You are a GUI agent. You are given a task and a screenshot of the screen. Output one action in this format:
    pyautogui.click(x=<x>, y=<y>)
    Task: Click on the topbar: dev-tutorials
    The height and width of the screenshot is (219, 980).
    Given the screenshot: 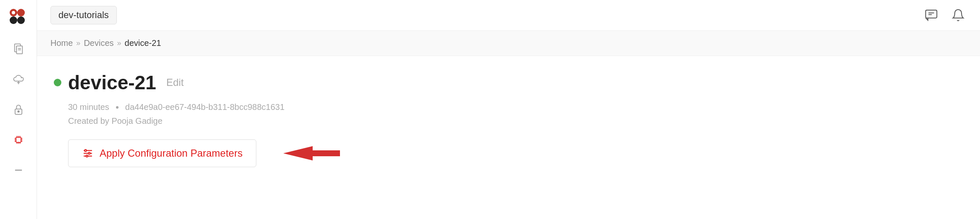 What is the action you would take?
    pyautogui.click(x=508, y=15)
    